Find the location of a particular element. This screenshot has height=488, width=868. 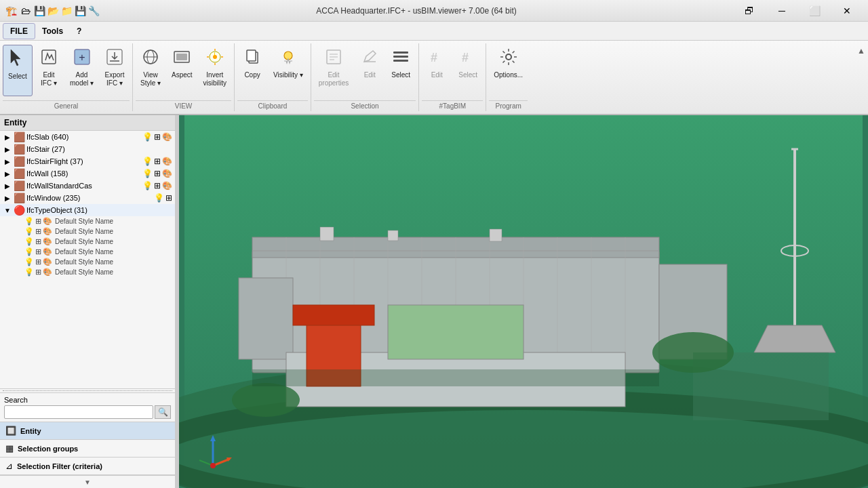

tag-edit-button: # Edit is located at coordinates (437, 70).